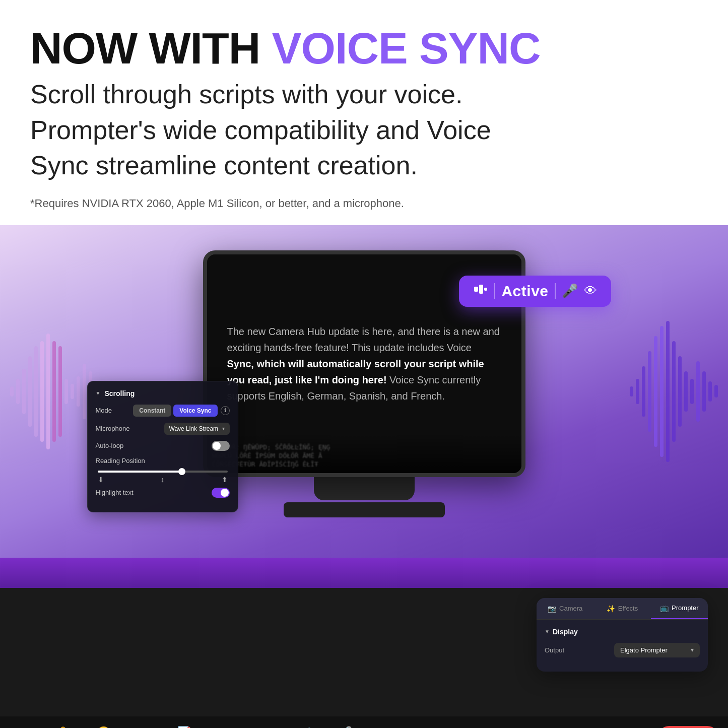  I want to click on participants-icon: 👥, so click(23, 727).